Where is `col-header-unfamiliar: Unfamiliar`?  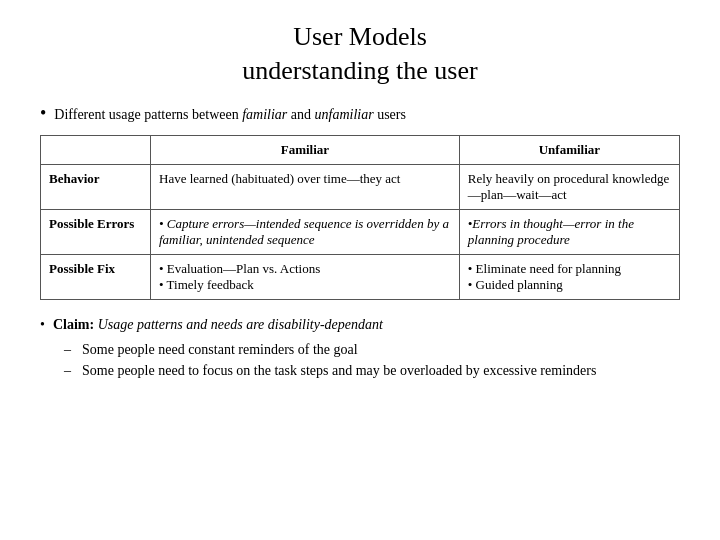 col-header-unfamiliar: Unfamiliar is located at coordinates (569, 150).